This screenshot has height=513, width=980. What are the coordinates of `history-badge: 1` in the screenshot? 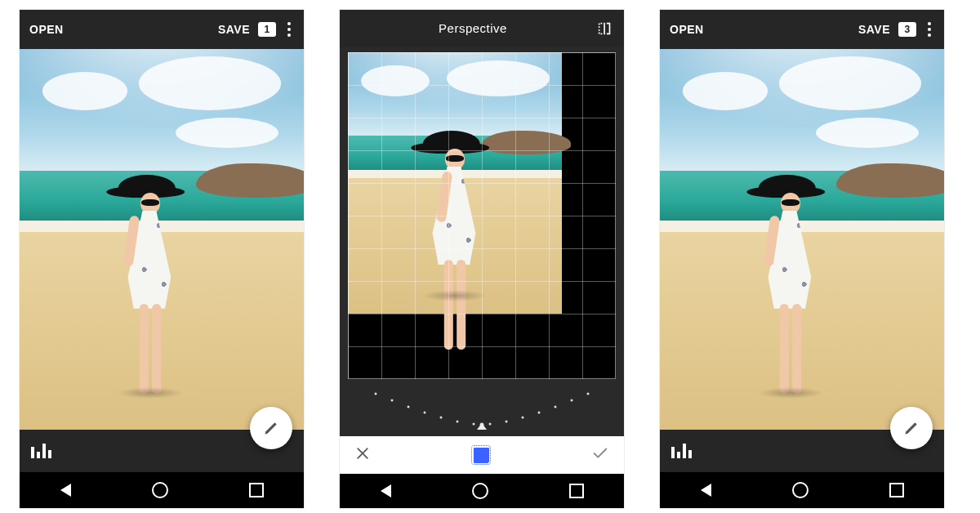 It's located at (267, 29).